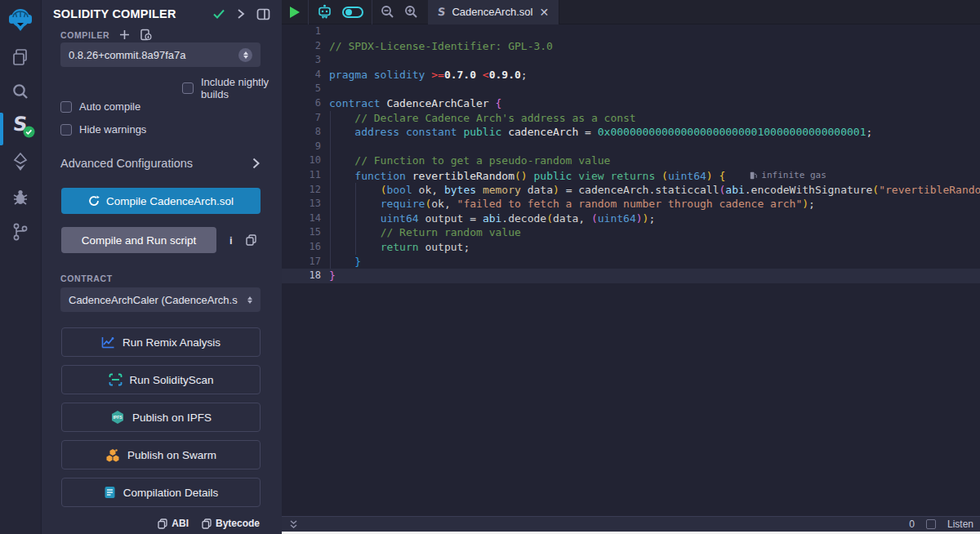  I want to click on svg-text: IPFS, so click(118, 417).